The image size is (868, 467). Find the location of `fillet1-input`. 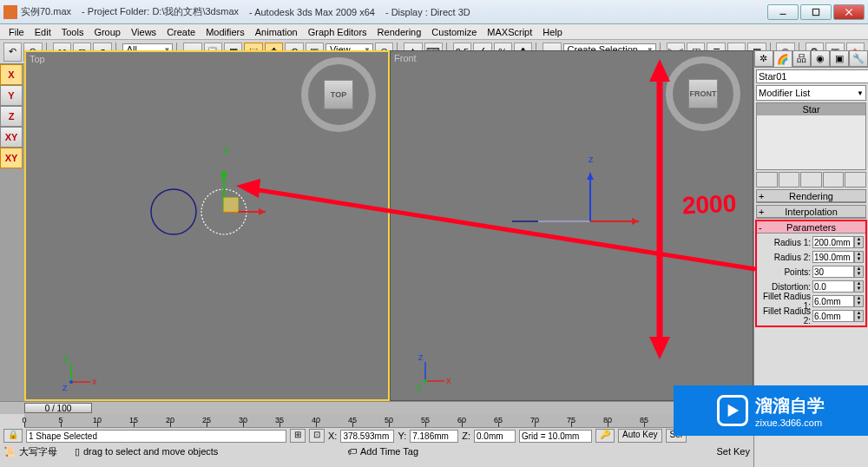

fillet1-input is located at coordinates (833, 301).